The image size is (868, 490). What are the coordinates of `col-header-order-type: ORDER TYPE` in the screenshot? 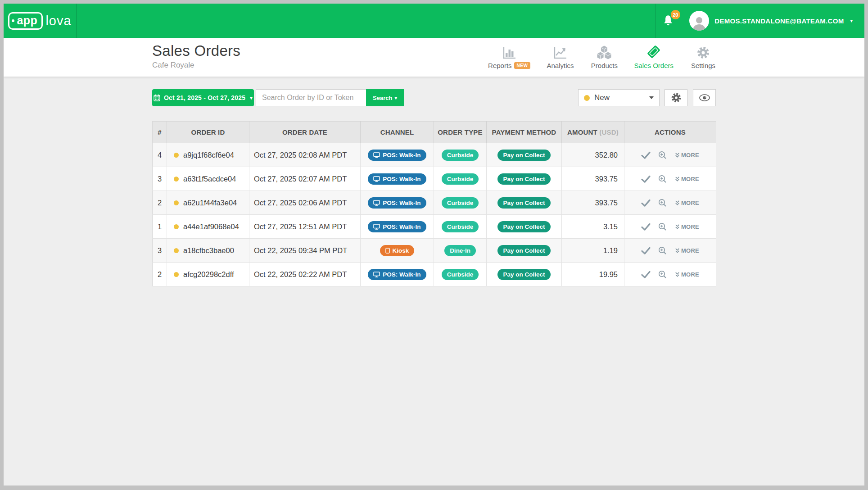 It's located at (460, 132).